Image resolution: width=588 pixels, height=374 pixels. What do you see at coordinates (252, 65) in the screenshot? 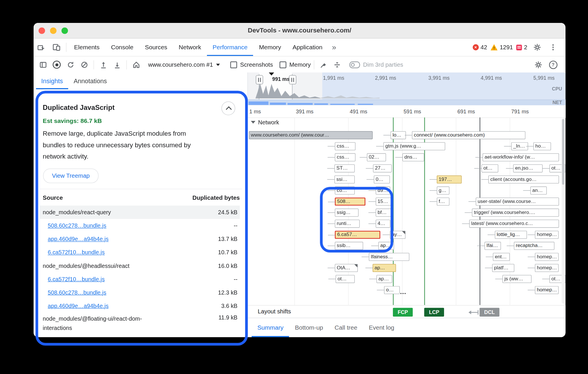
I see `screenshots-checkbox-group: Screenshots` at bounding box center [252, 65].